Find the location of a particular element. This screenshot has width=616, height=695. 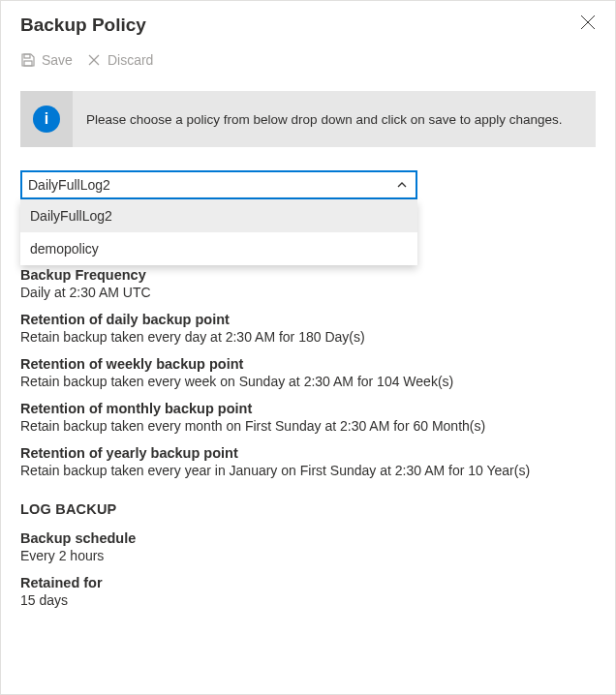

toolbar: Save Discard is located at coordinates (308, 61).